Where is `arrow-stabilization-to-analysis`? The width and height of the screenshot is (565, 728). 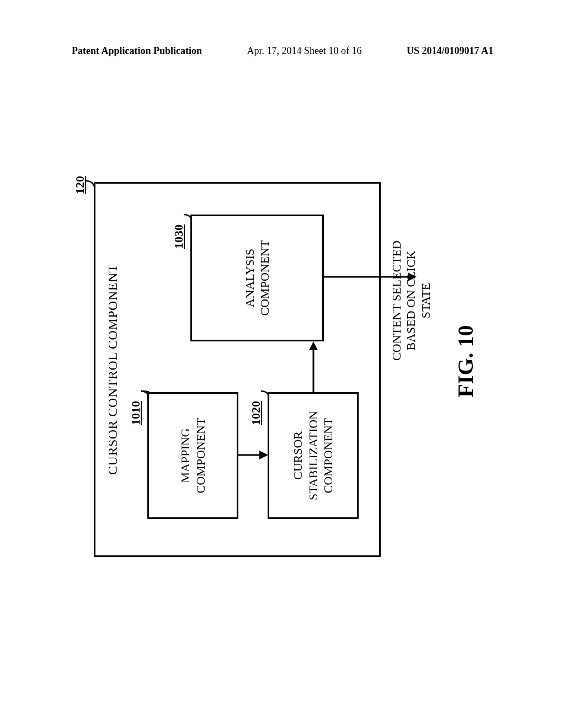 arrow-stabilization-to-analysis is located at coordinates (313, 367).